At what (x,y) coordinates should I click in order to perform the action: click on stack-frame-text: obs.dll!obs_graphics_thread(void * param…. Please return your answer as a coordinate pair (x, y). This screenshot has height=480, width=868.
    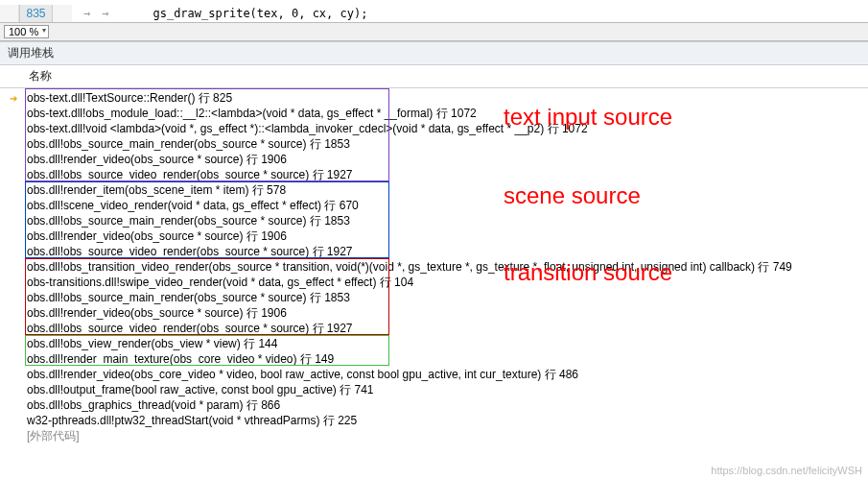
    Looking at the image, I should click on (151, 405).